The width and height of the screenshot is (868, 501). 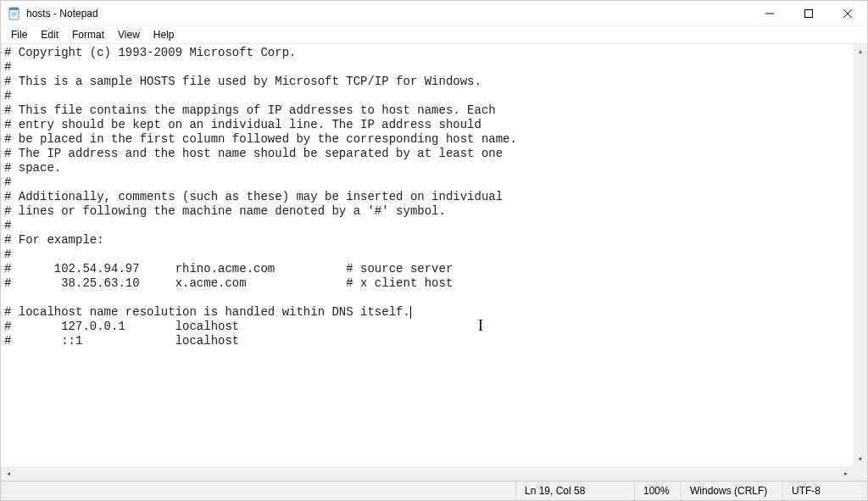 I want to click on menu-edit: Edit, so click(x=49, y=35).